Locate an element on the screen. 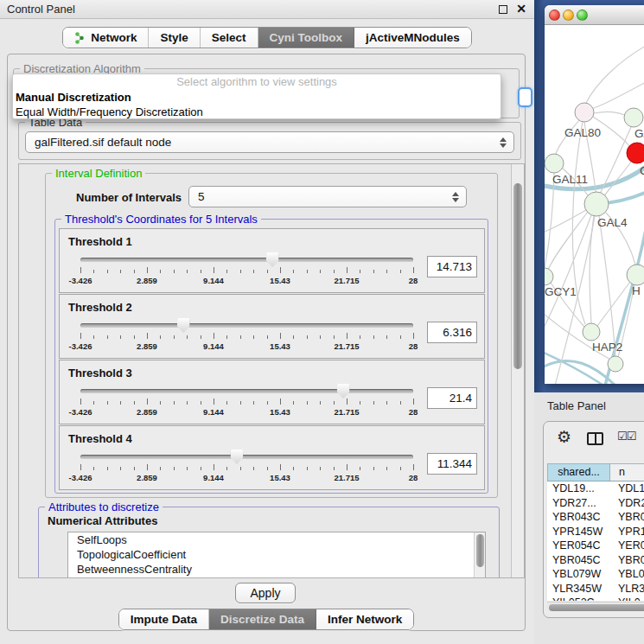  table-cell: YER054C is located at coordinates (578, 546).